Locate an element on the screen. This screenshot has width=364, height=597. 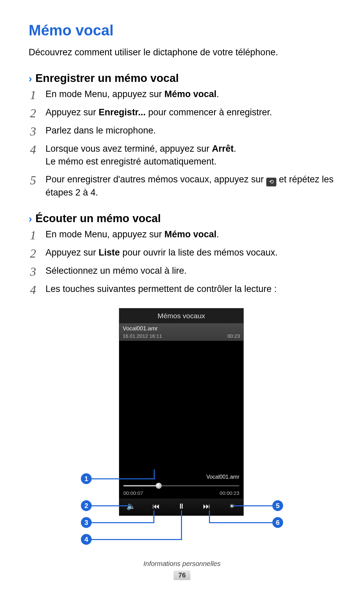
record-step-3: Parlez dans le microphone. is located at coordinates (182, 131).